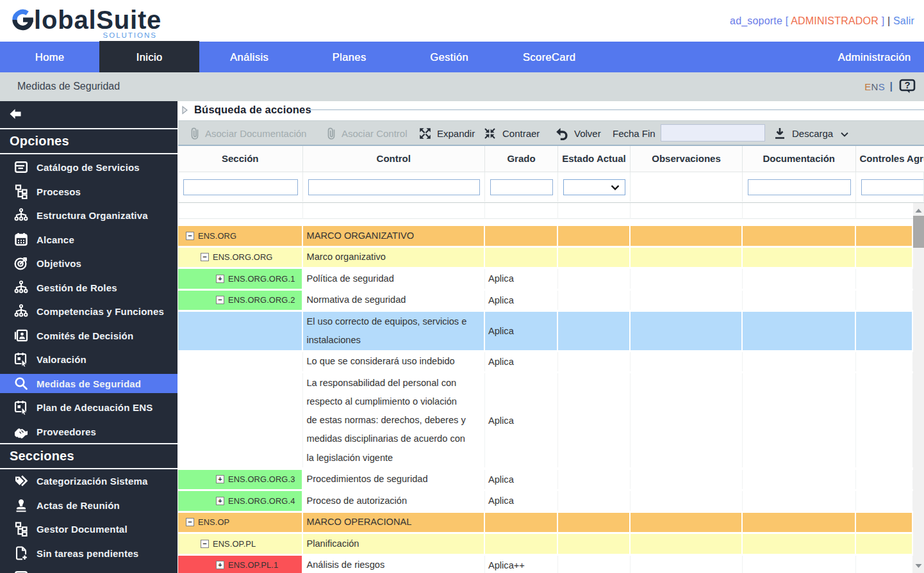  I want to click on svg-text: lobalSuite, so click(97, 20).